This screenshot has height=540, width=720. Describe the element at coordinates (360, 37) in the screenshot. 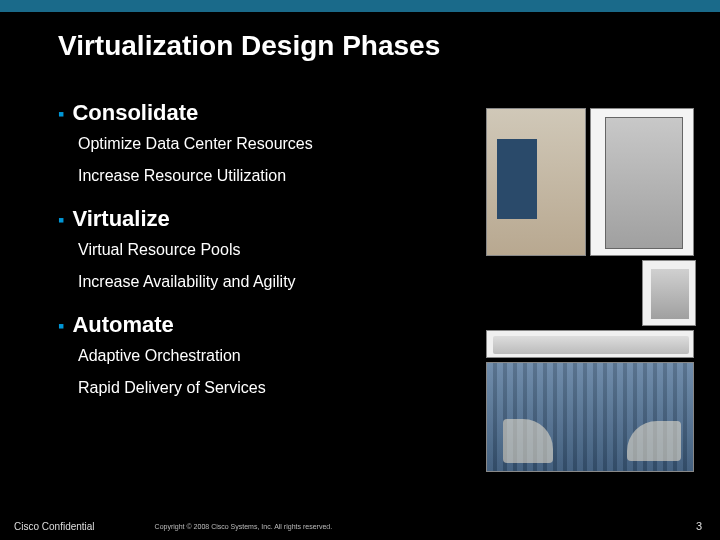

I see `slide-title: Virtualization Design Phases` at that location.